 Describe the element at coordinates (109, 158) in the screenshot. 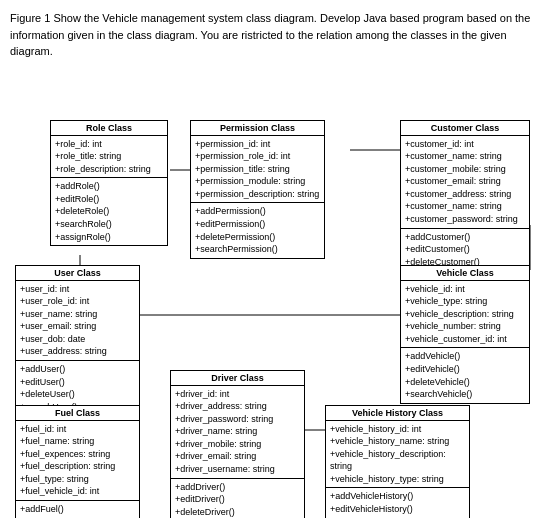

I see `role-class-attrs: +role_id: int +role_title: string +role_…` at that location.